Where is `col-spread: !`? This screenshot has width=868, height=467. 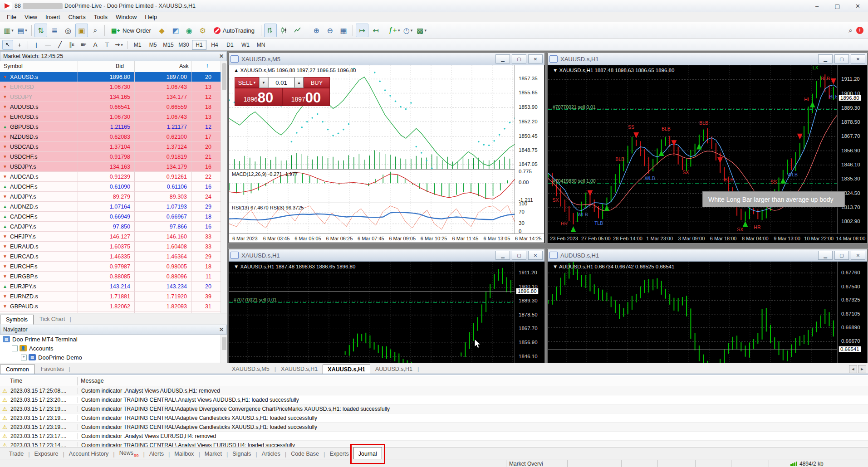 col-spread: ! is located at coordinates (207, 66).